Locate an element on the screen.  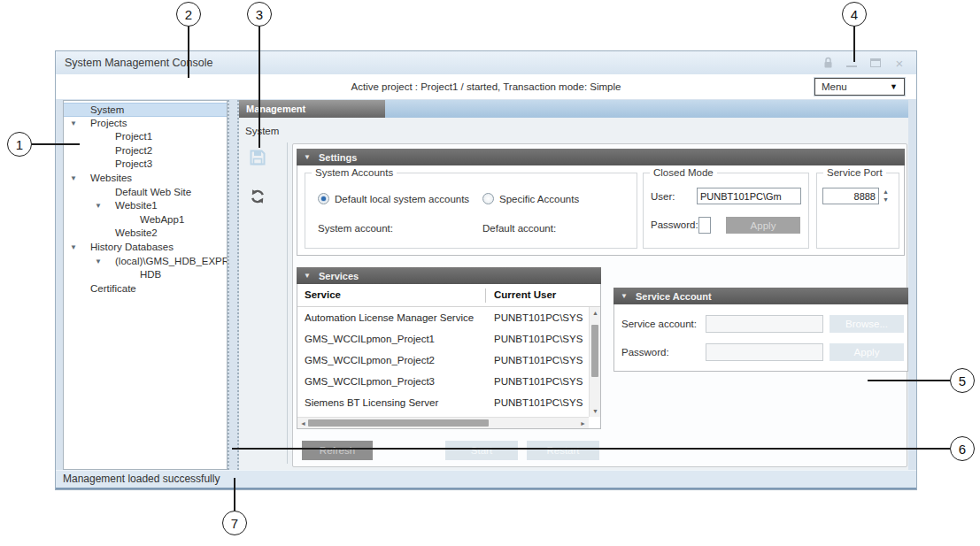
tree-item-label: Default Web Site is located at coordinates (153, 192).